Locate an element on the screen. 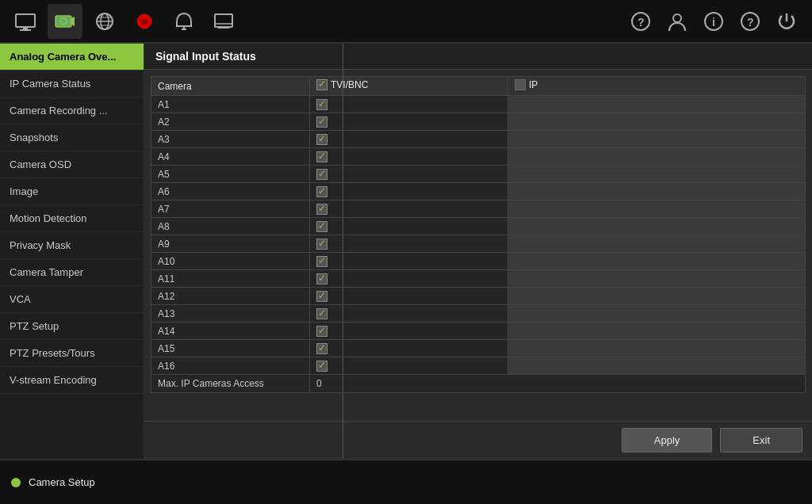 Image resolution: width=812 pixels, height=504 pixels. camera-cell: A8 is located at coordinates (231, 227).